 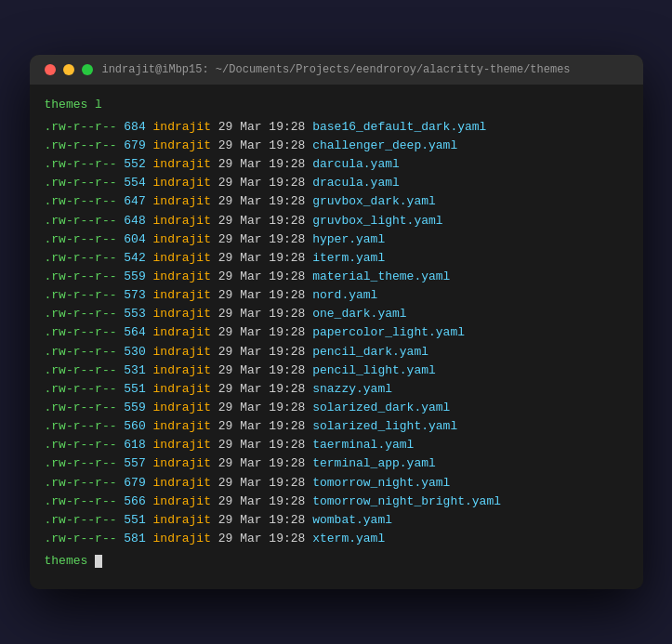 What do you see at coordinates (136, 202) in the screenshot?
I see `file-size: 647` at bounding box center [136, 202].